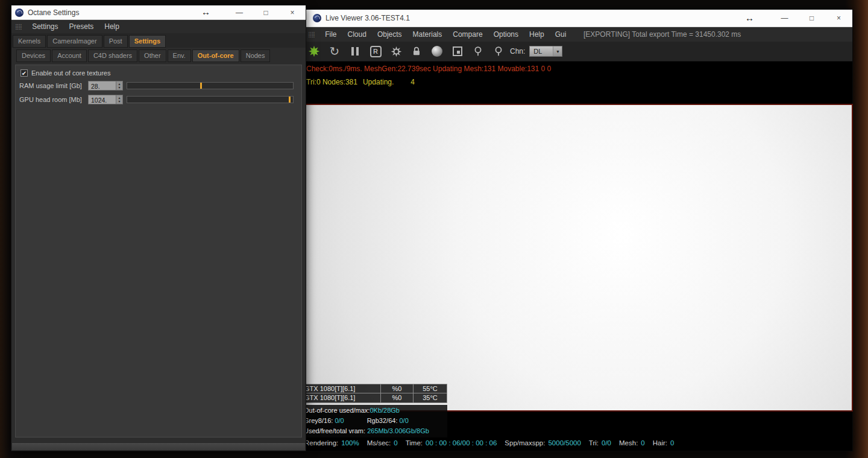  Describe the element at coordinates (342, 389) in the screenshot. I see `gpu-name: GTX 1080[T][6.1]` at that location.